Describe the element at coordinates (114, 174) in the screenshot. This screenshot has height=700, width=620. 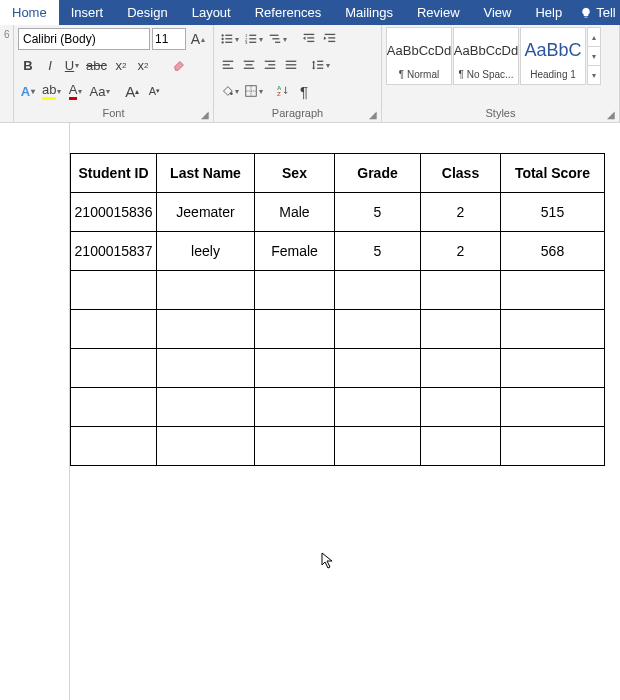
I see `header-student-id: Student ID` at that location.